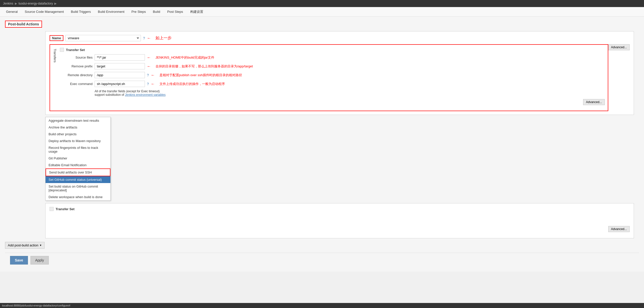 The height and width of the screenshot is (308, 644). Describe the element at coordinates (185, 58) in the screenshot. I see `source-files-annotation: JENKINS_HOME中的build完成的jar文件` at that location.